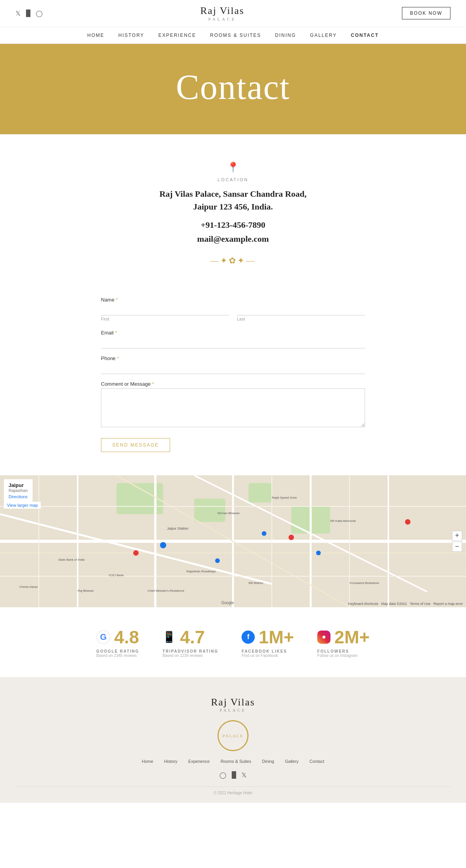  I want to click on address-line1: Raj Vilas Palace, Sansar Chandra Road,, so click(233, 194).